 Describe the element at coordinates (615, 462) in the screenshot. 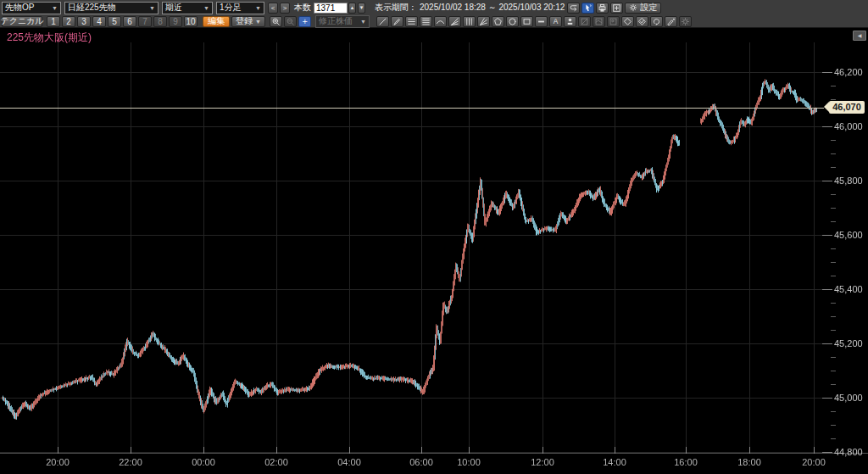

I see `time-tick-label: 14:00` at that location.